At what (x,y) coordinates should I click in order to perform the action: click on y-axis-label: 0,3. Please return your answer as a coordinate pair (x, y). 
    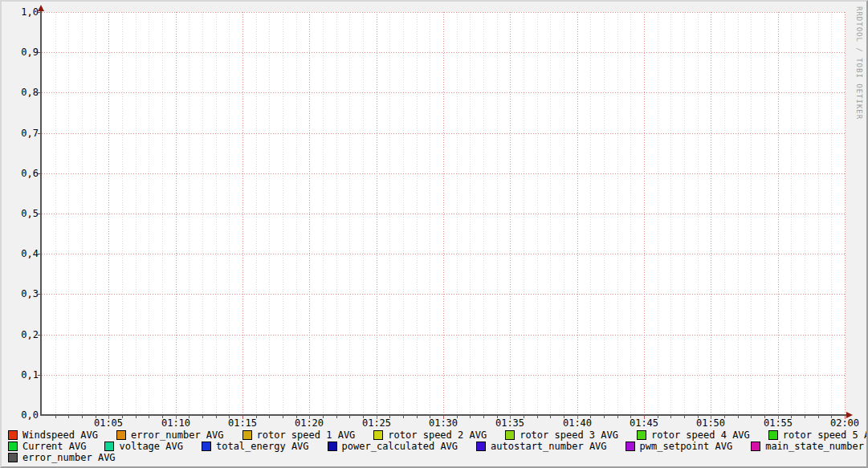
    Looking at the image, I should click on (21, 294).